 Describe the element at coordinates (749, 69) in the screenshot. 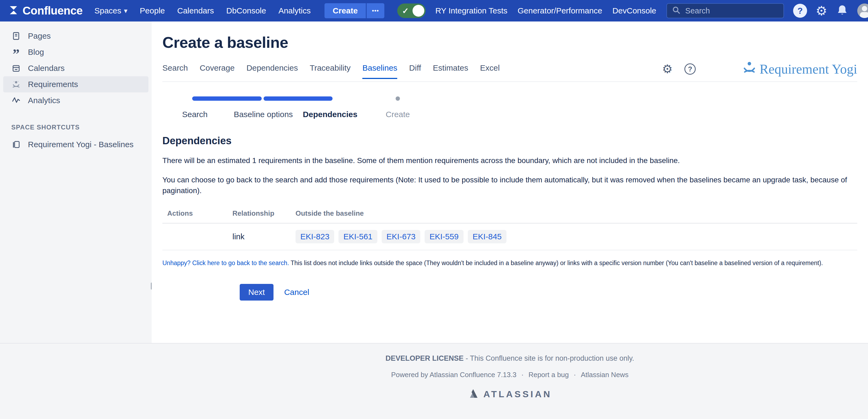

I see `yogi-logo-icon` at that location.